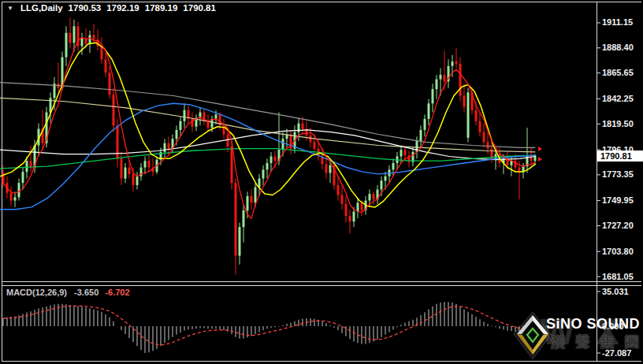 The height and width of the screenshot is (364, 643). What do you see at coordinates (123, 8) in the screenshot?
I see `quote-high: 1792.19` at bounding box center [123, 8].